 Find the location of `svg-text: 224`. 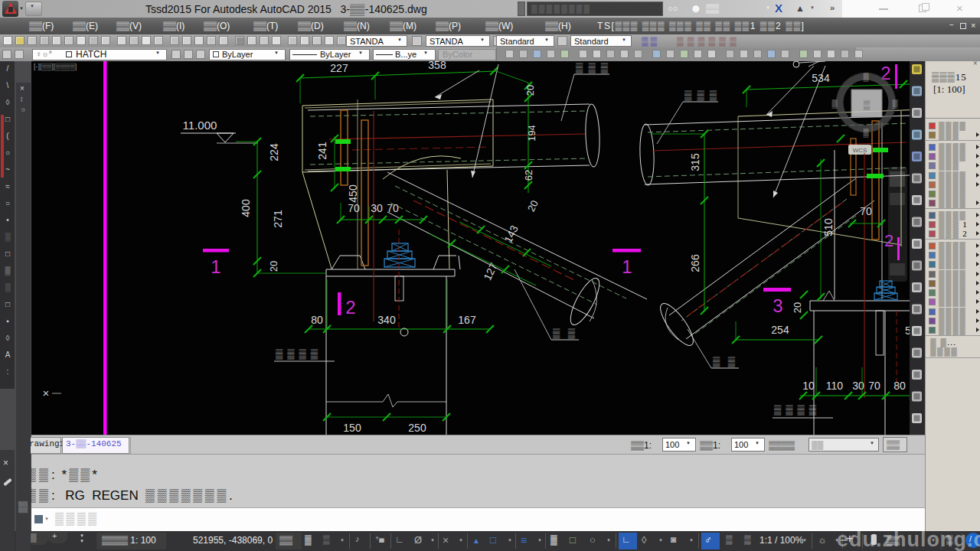

svg-text: 224 is located at coordinates (274, 152).